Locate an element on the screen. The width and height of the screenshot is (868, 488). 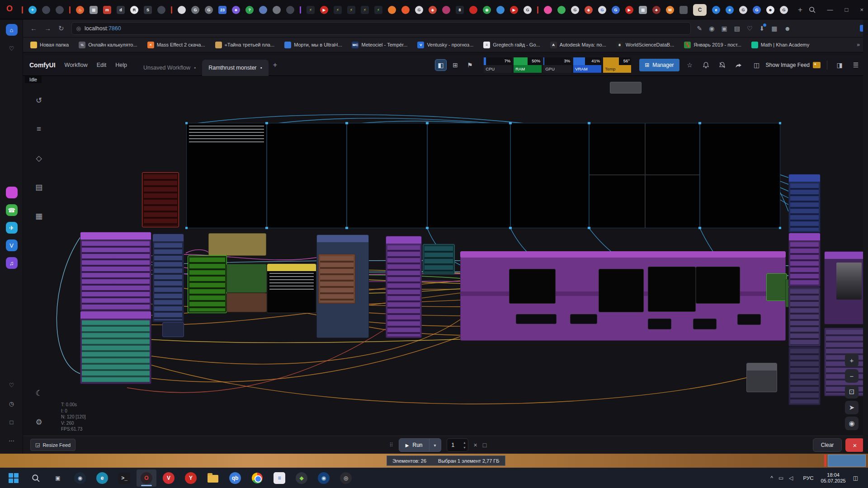
pinned-tab: ☻ is located at coordinates (770, 10).